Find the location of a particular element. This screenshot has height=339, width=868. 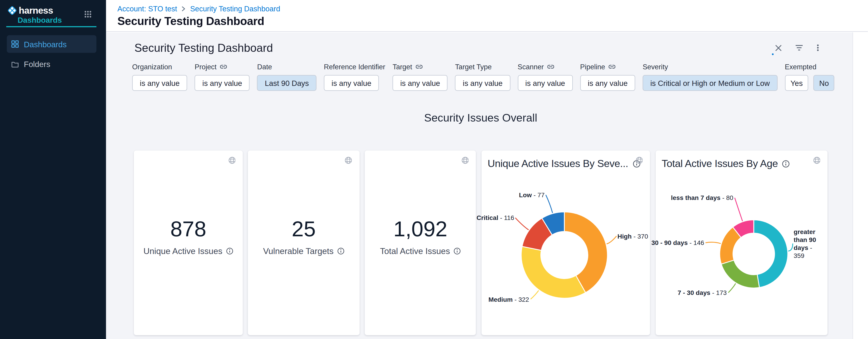

donut-slice-greater-than-90-days is located at coordinates (770, 254).